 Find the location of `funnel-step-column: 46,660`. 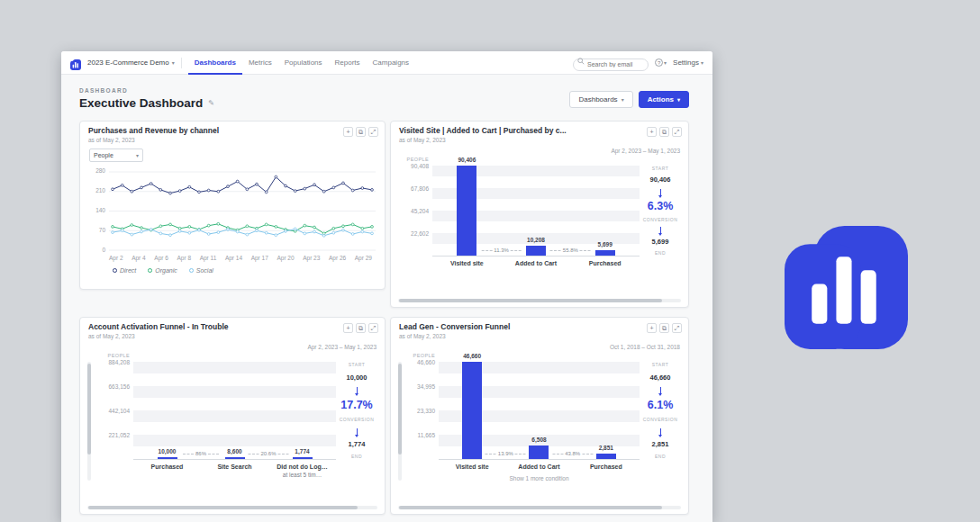

funnel-step-column: 46,660 is located at coordinates (472, 410).